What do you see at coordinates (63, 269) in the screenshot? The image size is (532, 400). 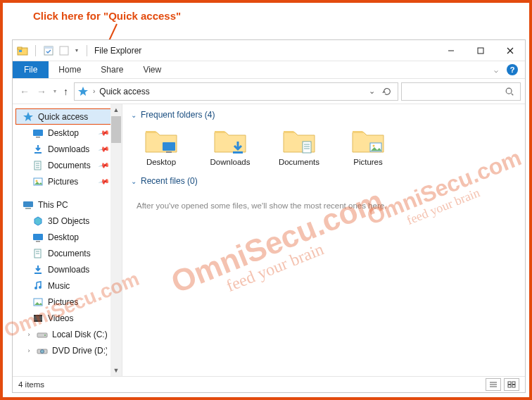 I see `tree-pc-downloads: Downloads` at bounding box center [63, 269].